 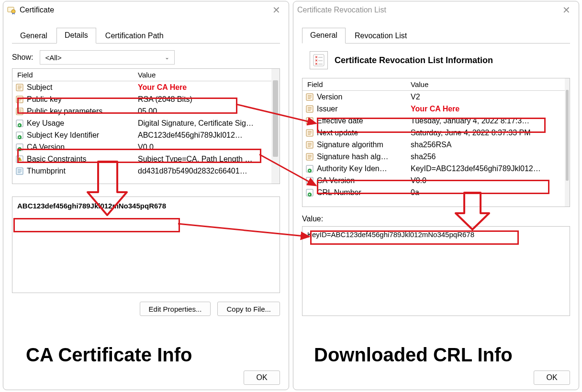 What do you see at coordinates (436, 219) in the screenshot?
I see `crl-value-label: Value:` at bounding box center [436, 219].